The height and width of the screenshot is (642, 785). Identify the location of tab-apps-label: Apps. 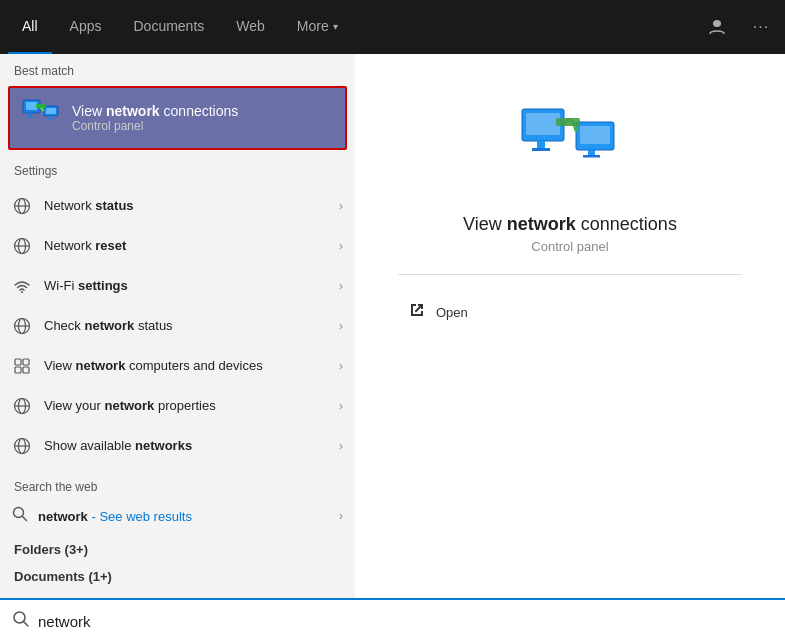
(86, 26).